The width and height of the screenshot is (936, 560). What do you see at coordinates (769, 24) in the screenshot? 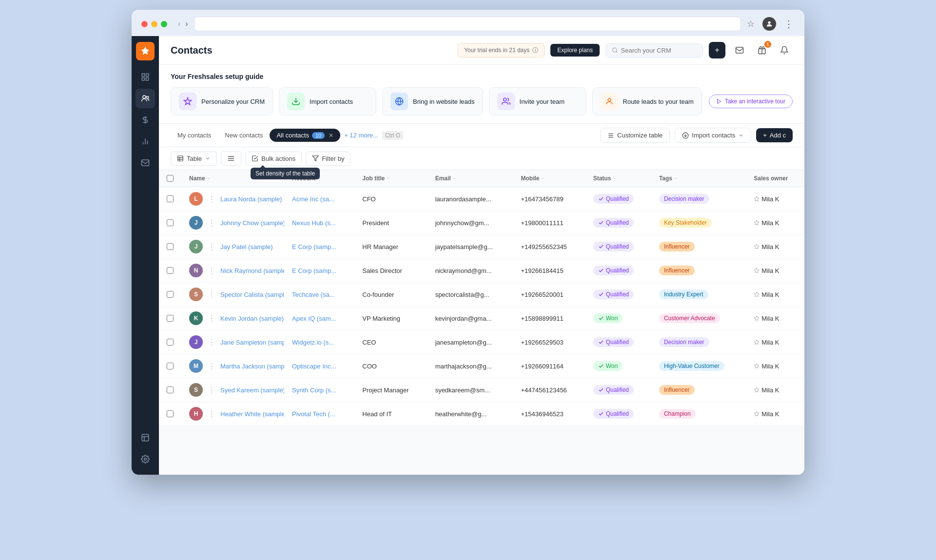
I see `user-avatar` at bounding box center [769, 24].